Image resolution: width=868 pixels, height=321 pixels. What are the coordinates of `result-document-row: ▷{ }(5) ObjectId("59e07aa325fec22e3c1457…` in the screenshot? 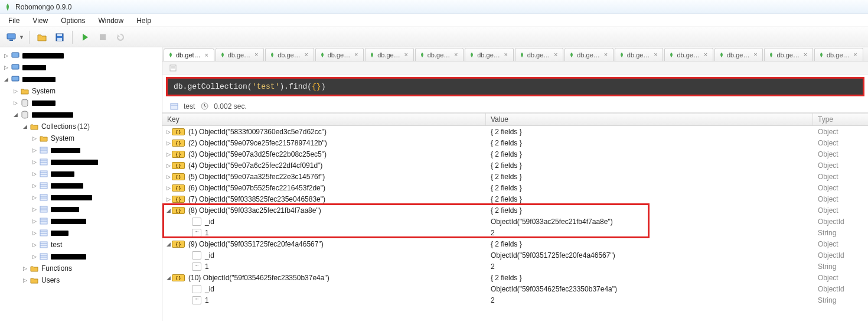 It's located at (515, 176).